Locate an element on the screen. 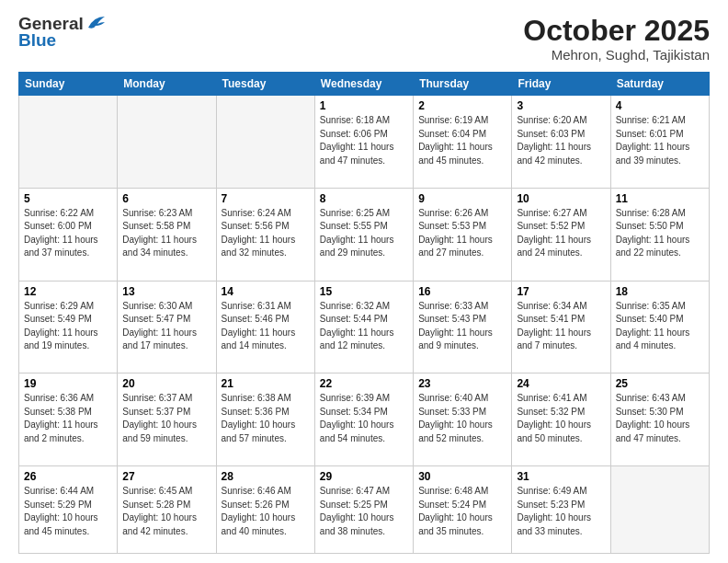 This screenshot has width=728, height=563. logo-bird-icon is located at coordinates (97, 23).